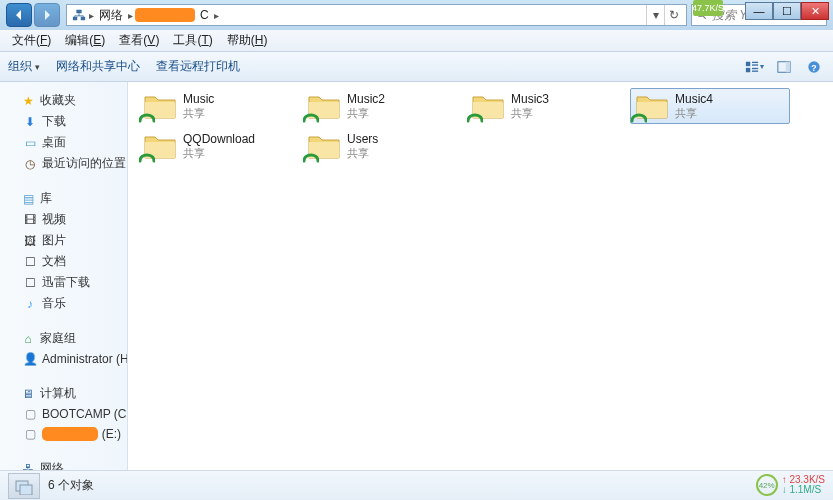 Image resolution: width=833 pixels, height=500 pixels. What do you see at coordinates (218, 146) in the screenshot?
I see `folder-tile: QQDownload共享` at bounding box center [218, 146].